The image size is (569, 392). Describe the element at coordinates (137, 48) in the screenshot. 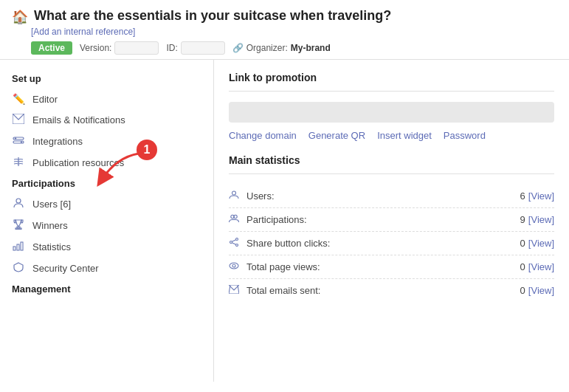

I see `version-value` at that location.